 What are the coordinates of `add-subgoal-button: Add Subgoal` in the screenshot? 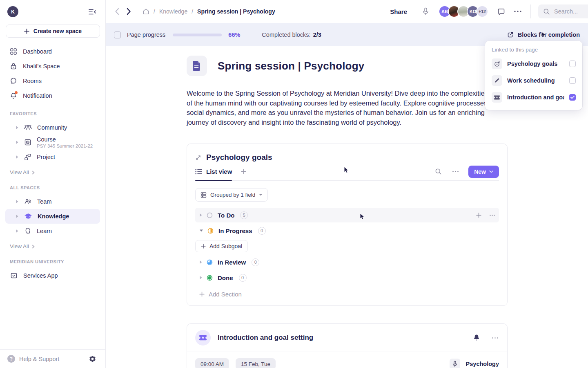 It's located at (221, 246).